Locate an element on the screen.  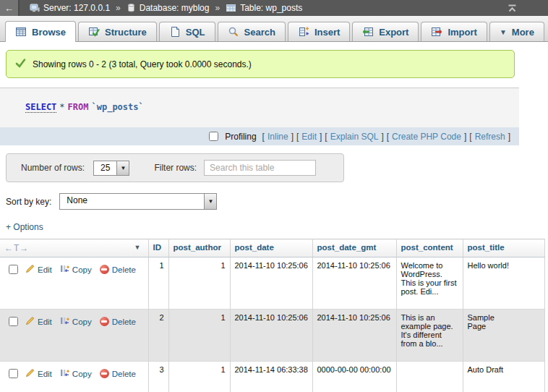
inline-link: Inline is located at coordinates (278, 137).